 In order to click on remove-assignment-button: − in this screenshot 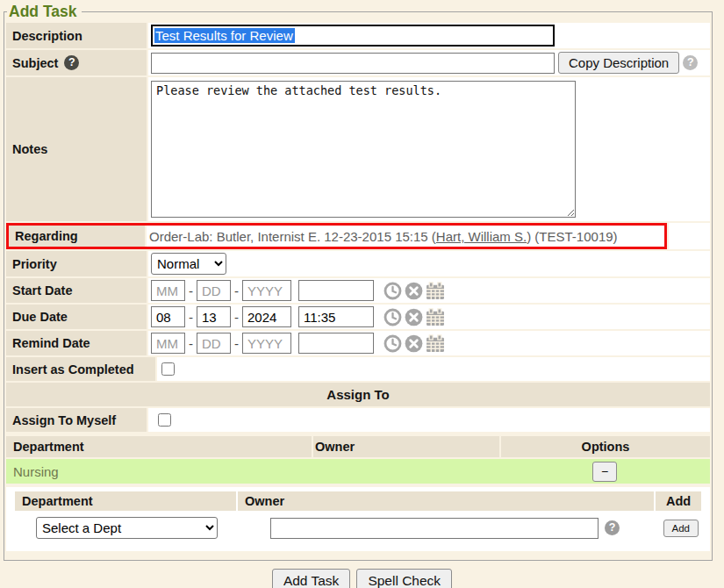, I will do `click(605, 472)`.